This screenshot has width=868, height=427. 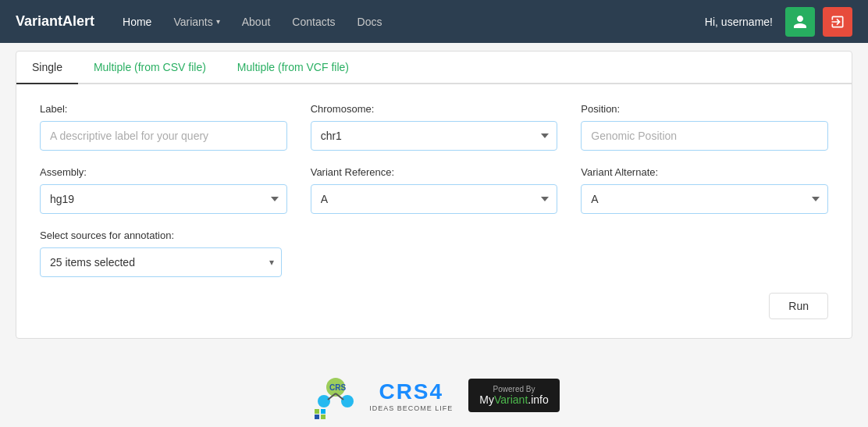 I want to click on variant-alt-select: A T C G, so click(x=704, y=199).